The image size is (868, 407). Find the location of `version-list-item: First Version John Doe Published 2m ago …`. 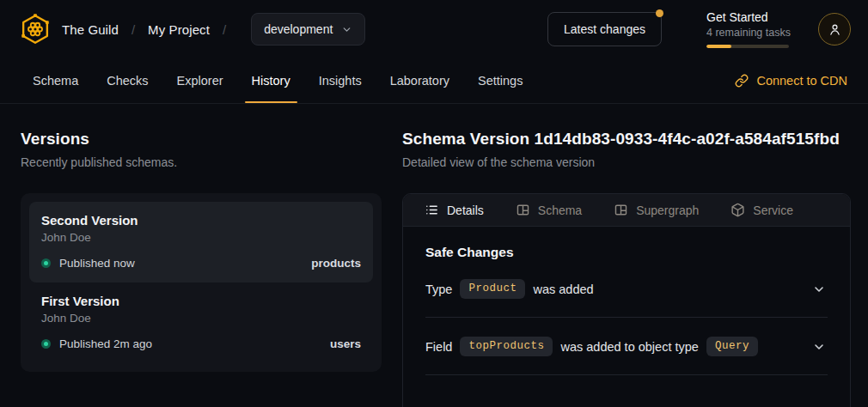

version-list-item: First Version John Doe Published 2m ago … is located at coordinates (201, 323).